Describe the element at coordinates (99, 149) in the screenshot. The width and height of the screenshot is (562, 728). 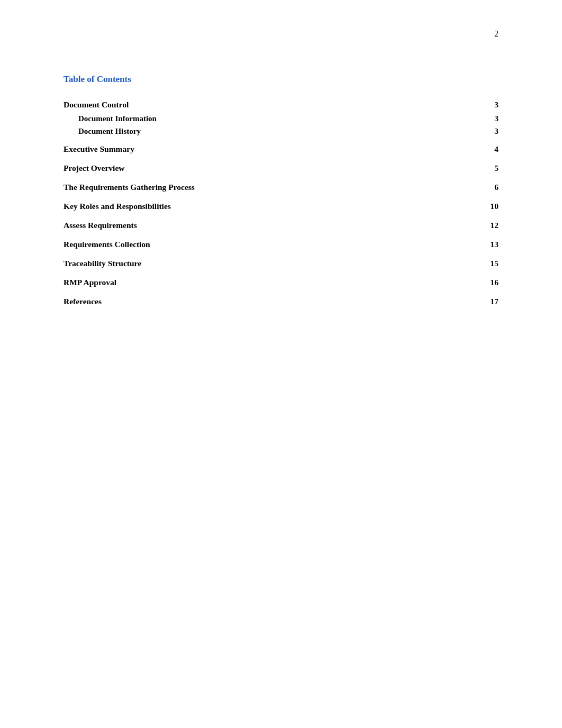
I see `toc-label-executive-summary: Executive Summary` at that location.